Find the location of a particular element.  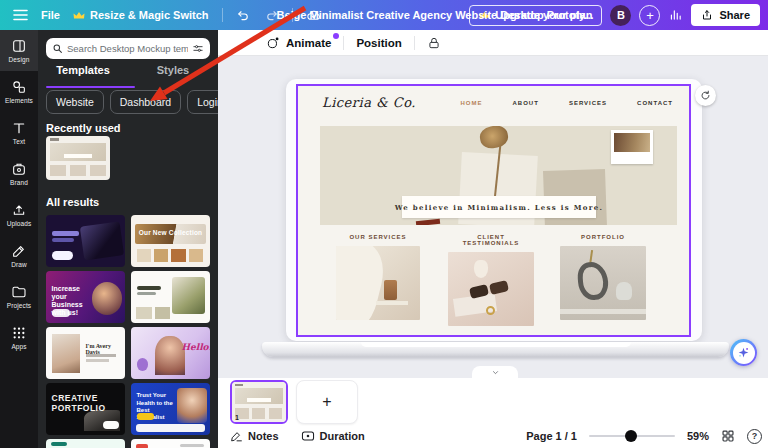

collapse-pages-tab is located at coordinates (495, 372).